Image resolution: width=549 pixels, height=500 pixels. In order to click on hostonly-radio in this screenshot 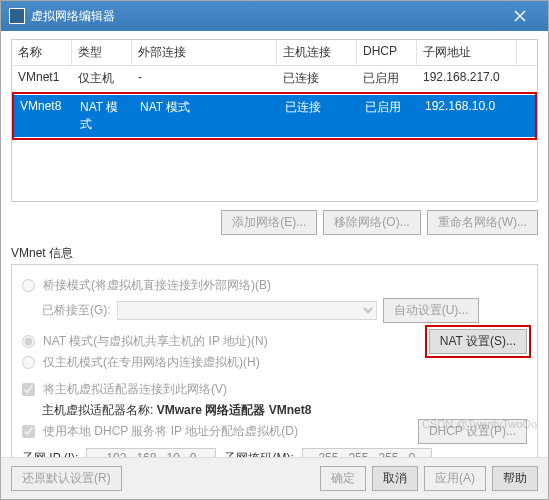, I will do `click(28, 362)`.